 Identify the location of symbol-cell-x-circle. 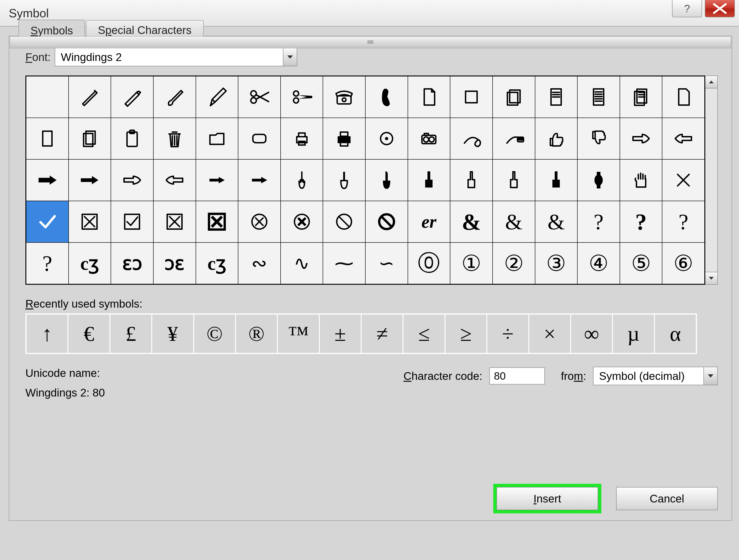
(259, 222).